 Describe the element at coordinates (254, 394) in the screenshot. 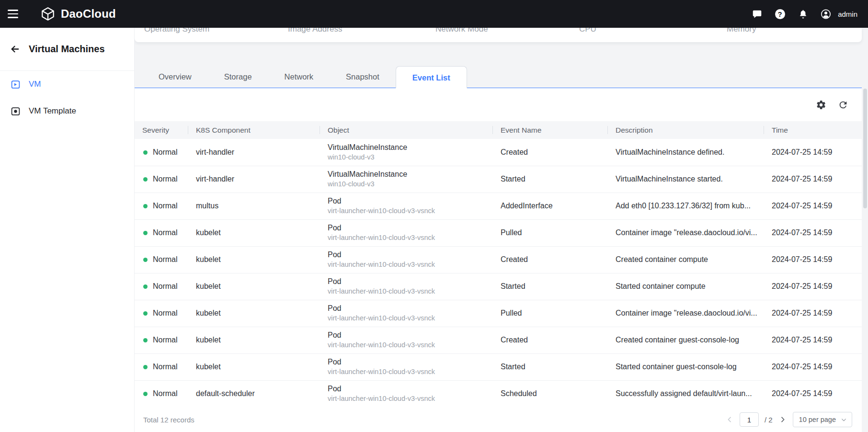

I see `component-cell: default-scheduler` at that location.